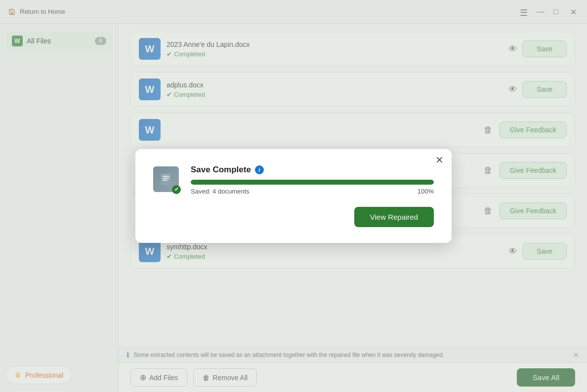 This screenshot has height=392, width=587. I want to click on progress-bar-fill, so click(312, 182).